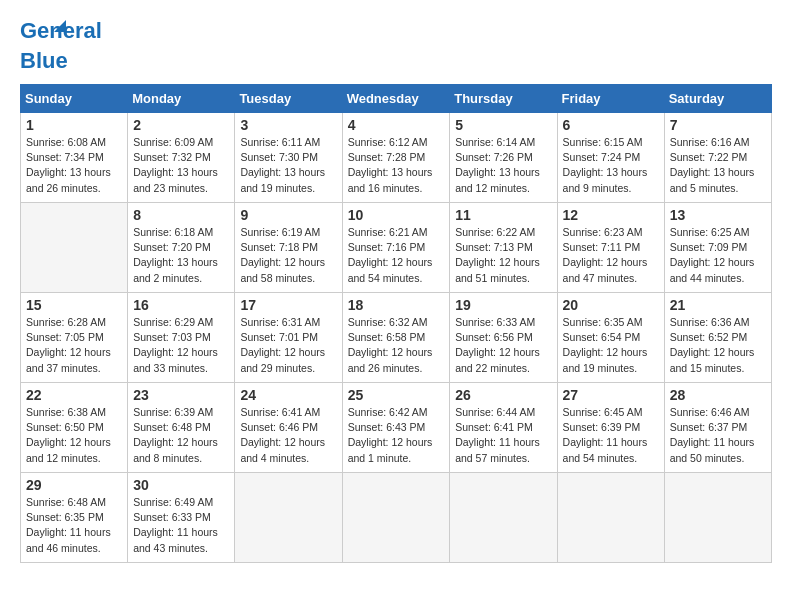 This screenshot has width=792, height=612. Describe the element at coordinates (611, 305) in the screenshot. I see `day-number: 20` at that location.